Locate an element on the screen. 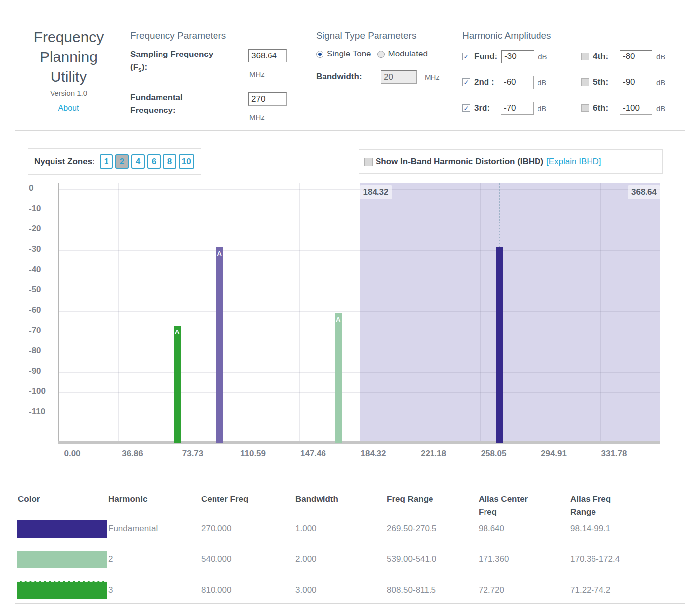  nyquist-zone-button-10: 10 is located at coordinates (186, 162).